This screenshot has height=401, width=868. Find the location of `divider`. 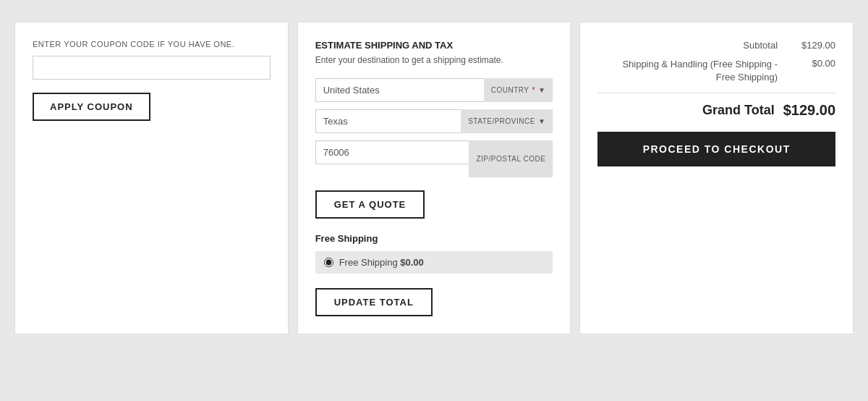

divider is located at coordinates (716, 93).